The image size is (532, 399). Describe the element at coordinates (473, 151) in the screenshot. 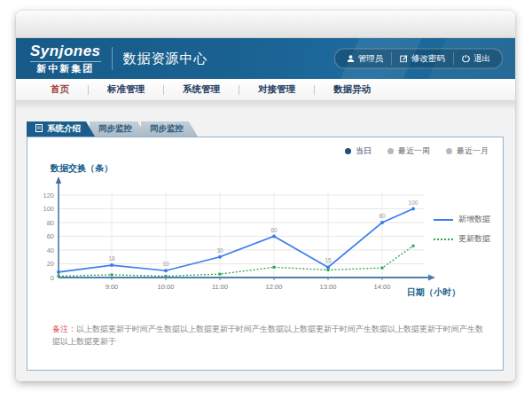

I see `filter-label: 最近一月` at that location.